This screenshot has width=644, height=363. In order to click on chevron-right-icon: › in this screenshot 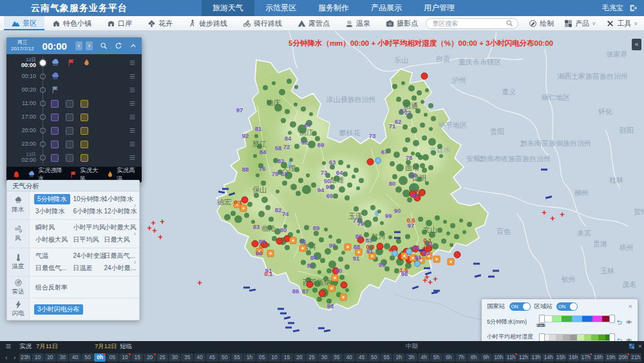, I will do `click(135, 262)`.